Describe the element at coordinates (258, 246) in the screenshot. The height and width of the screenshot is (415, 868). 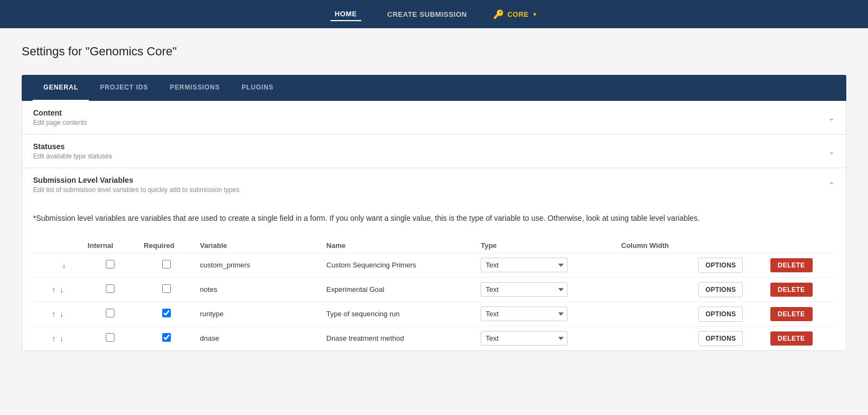
I see `th-variable: Variable` at that location.